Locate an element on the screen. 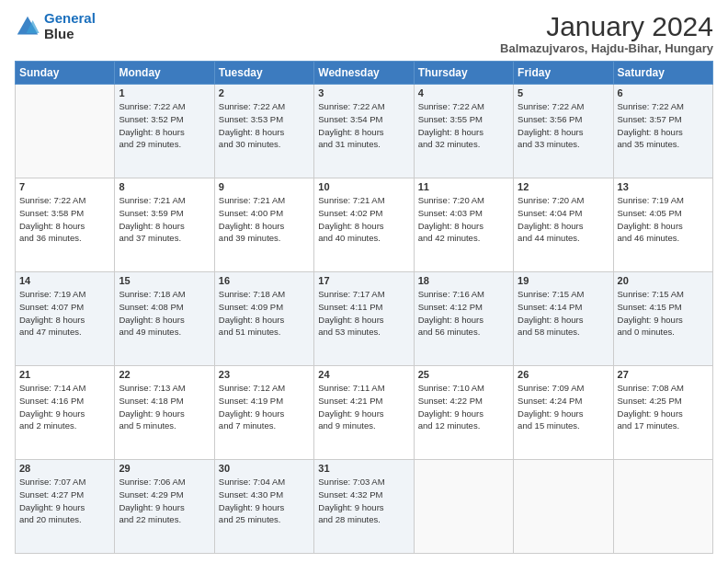 The image size is (728, 563). day-number: 18 is located at coordinates (463, 281).